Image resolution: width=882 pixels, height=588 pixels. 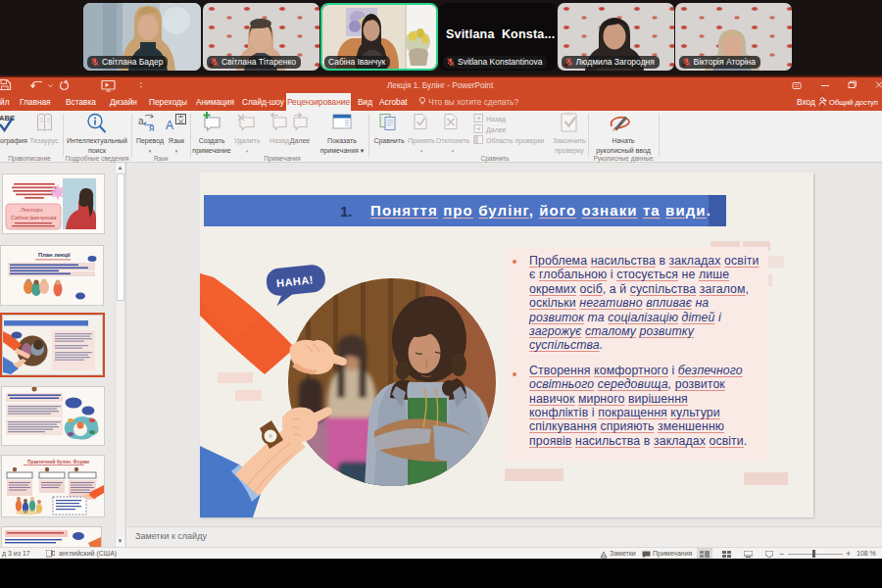 I want to click on svg-text: я, so click(x=151, y=127).